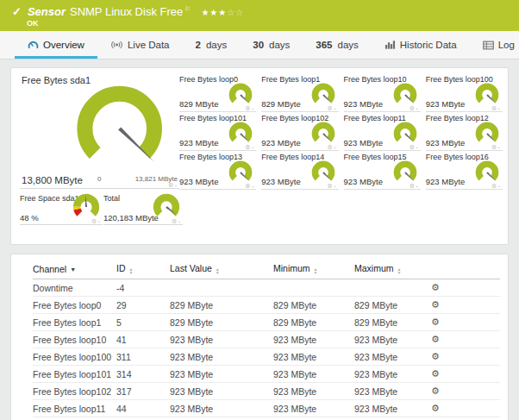 The height and width of the screenshot is (420, 519). Describe the element at coordinates (300, 171) in the screenshot. I see `gauge-tile-loop14: Free Bytes loop14 923 MByte ⚙▪` at that location.